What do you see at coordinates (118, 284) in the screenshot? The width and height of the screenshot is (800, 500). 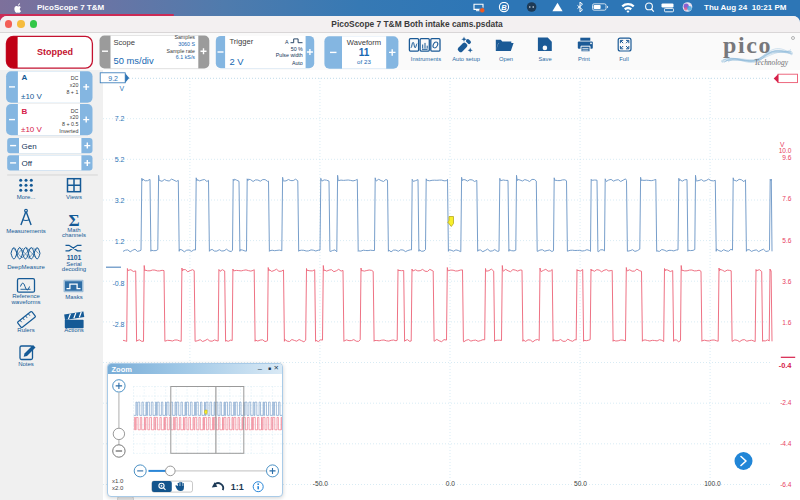 I see `svg-text: -0.8` at bounding box center [118, 284].